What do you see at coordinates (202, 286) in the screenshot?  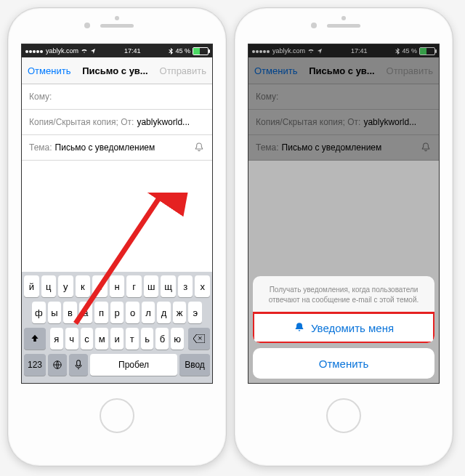 I see `key-х: х` at bounding box center [202, 286].